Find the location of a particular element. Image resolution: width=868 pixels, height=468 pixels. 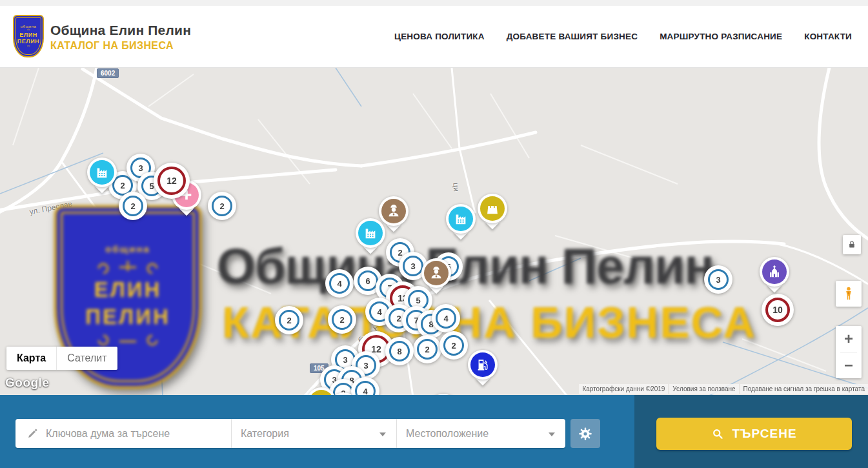

cluster-count: 8 is located at coordinates (399, 351).